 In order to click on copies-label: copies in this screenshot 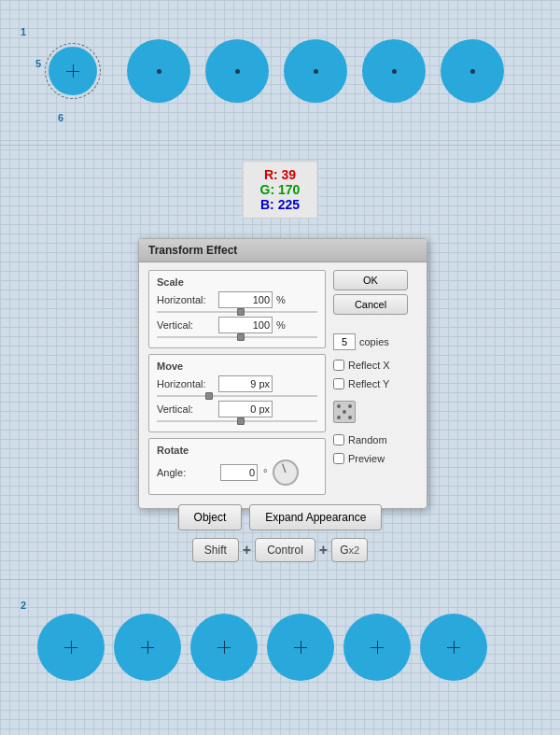, I will do `click(374, 342)`.